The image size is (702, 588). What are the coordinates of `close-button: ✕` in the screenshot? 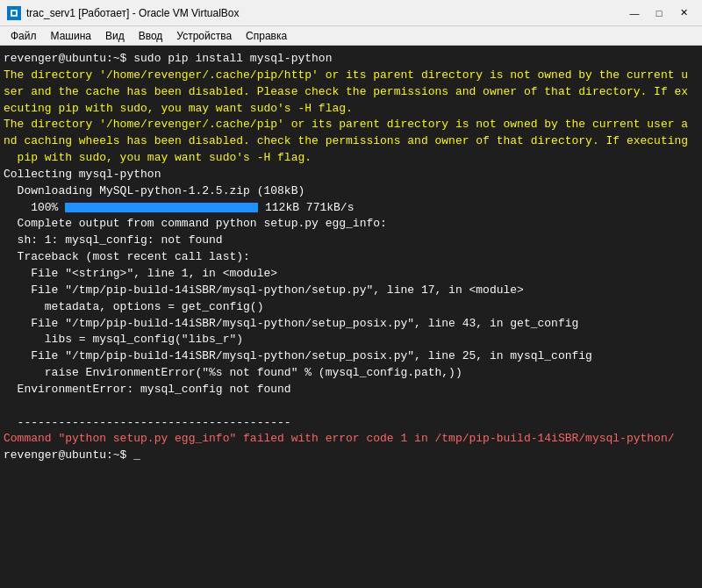 It's located at (684, 13).